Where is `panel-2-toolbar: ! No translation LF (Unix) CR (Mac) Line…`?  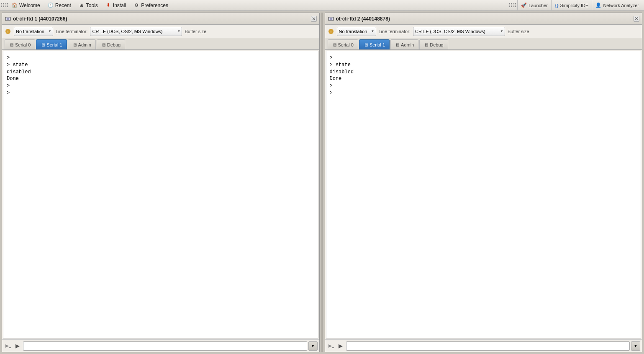 panel-2-toolbar: ! No translation LF (Unix) CR (Mac) Line… is located at coordinates (484, 31).